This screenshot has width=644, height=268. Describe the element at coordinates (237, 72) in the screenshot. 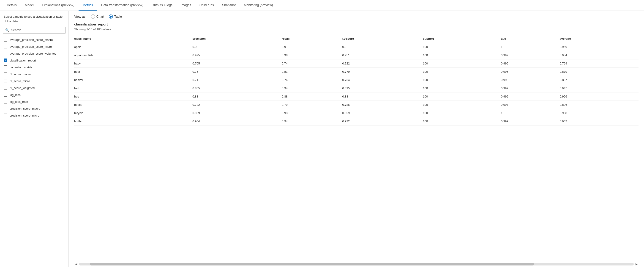

I see `cell-precision-row3: 0.75` at that location.